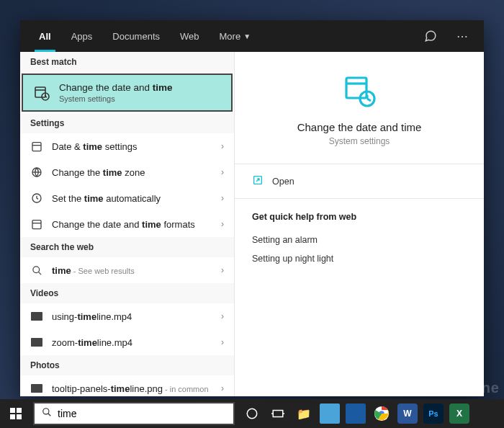 The height and width of the screenshot is (428, 504). What do you see at coordinates (359, 240) in the screenshot?
I see `help-item: Setting an alarm` at bounding box center [359, 240].